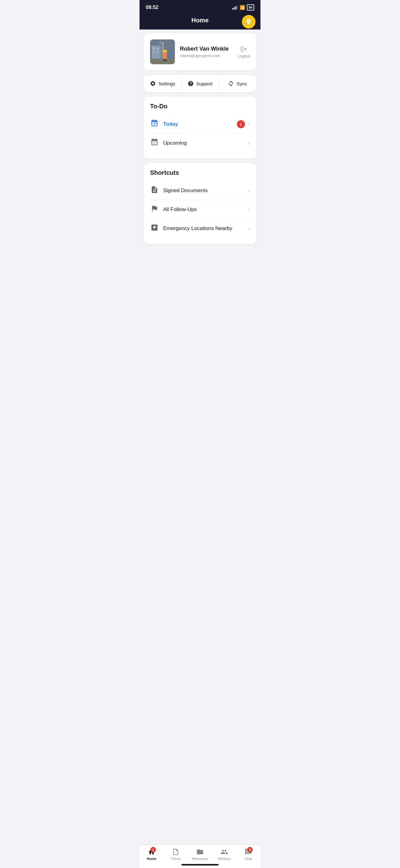 This screenshot has width=400, height=868. Describe the element at coordinates (155, 143) in the screenshot. I see `upcoming-icon` at that location.